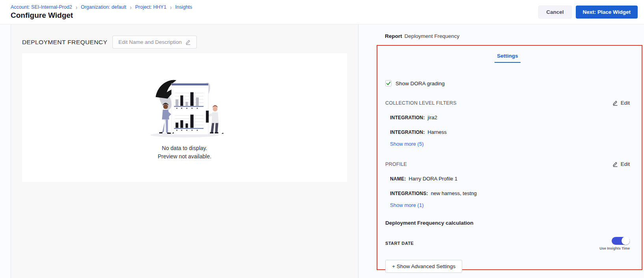 The height and width of the screenshot is (278, 644). Describe the element at coordinates (555, 12) in the screenshot. I see `cancel-button: Cancel` at that location.